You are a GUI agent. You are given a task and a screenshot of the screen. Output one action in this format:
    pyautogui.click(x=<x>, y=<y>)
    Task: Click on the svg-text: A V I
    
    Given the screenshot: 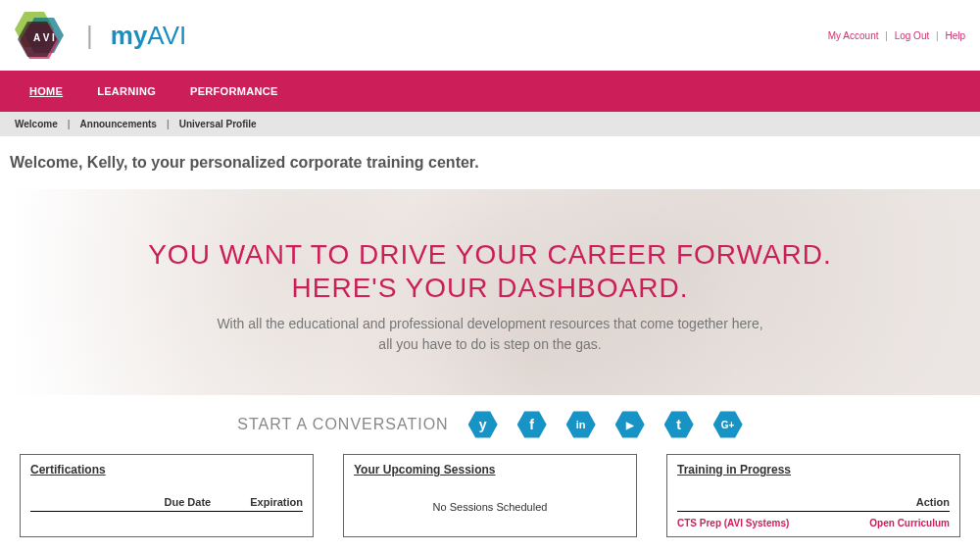 What is the action you would take?
    pyautogui.click(x=44, y=37)
    